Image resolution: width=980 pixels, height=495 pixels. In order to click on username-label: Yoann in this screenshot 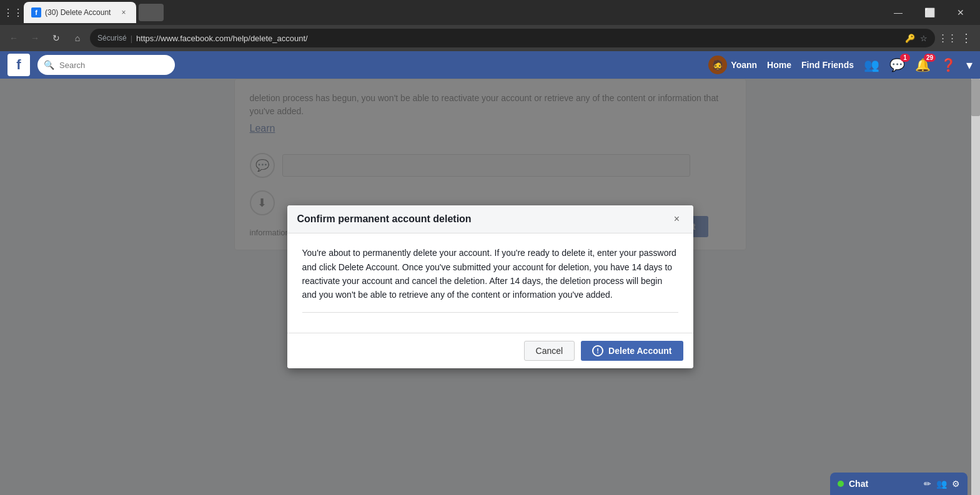, I will do `click(744, 65)`.